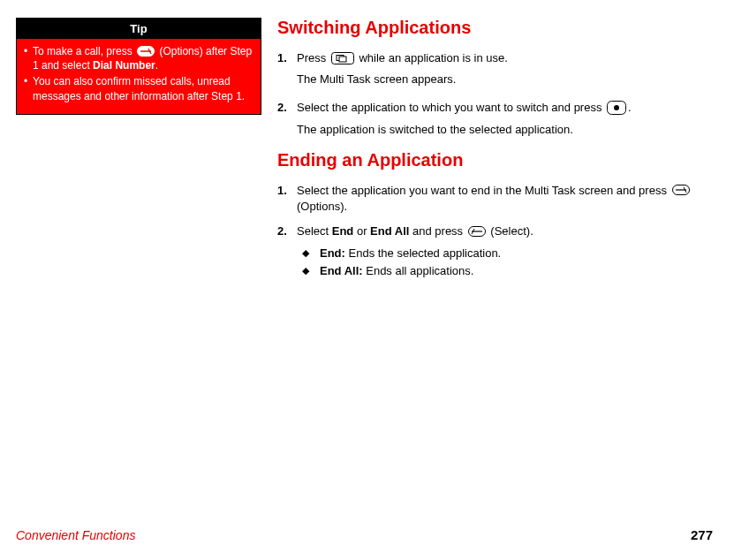 The width and height of the screenshot is (734, 560). Describe the element at coordinates (511, 231) in the screenshot. I see `step-text: (Select).` at that location.